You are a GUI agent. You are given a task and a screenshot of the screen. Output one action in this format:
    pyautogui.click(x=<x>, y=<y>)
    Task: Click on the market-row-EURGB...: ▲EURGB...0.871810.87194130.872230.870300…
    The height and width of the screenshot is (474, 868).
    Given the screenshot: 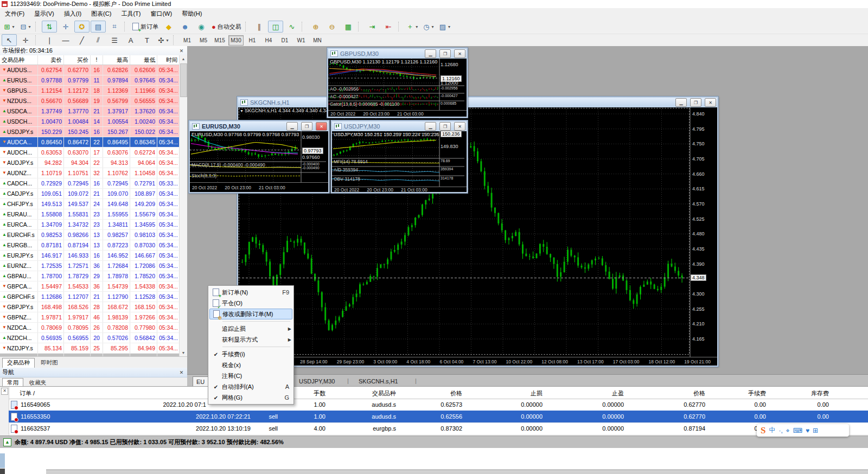 What is the action you would take?
    pyautogui.click(x=90, y=245)
    